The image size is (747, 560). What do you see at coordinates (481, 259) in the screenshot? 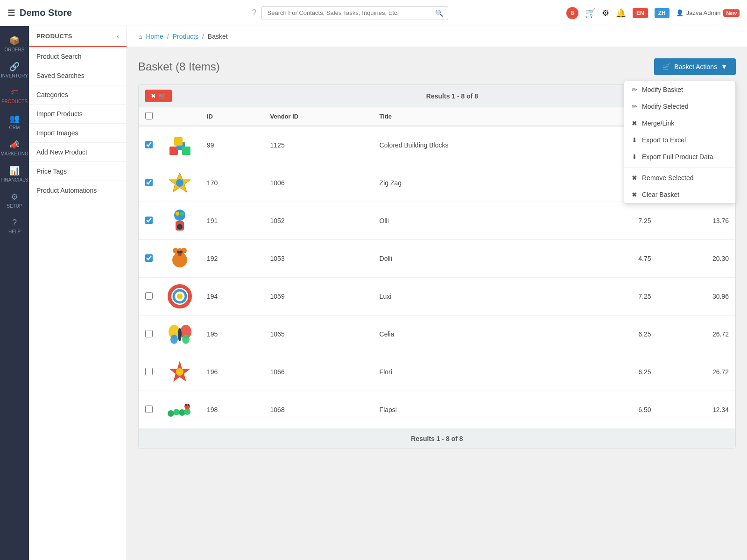
I see `row-title-cell: Dolli` at bounding box center [481, 259].